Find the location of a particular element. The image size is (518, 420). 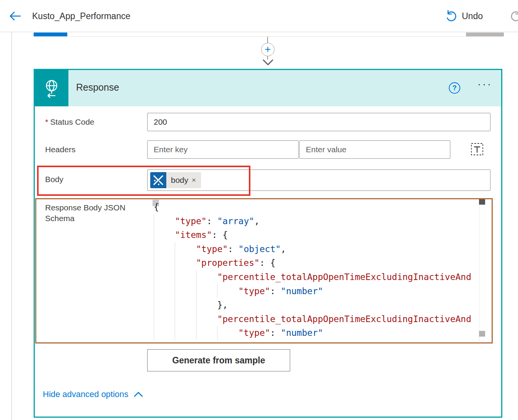

headers-value-input is located at coordinates (375, 150).